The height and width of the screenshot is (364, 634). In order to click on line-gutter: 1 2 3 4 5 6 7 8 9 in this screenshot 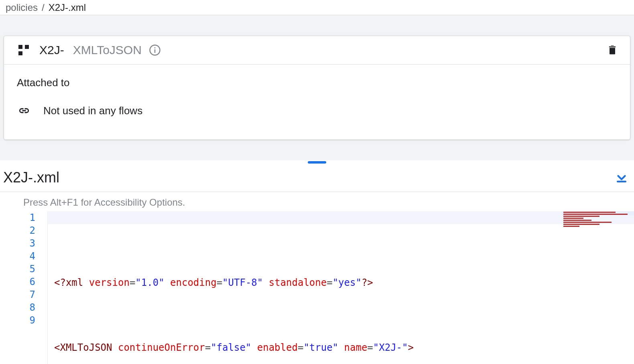, I will do `click(24, 288)`.